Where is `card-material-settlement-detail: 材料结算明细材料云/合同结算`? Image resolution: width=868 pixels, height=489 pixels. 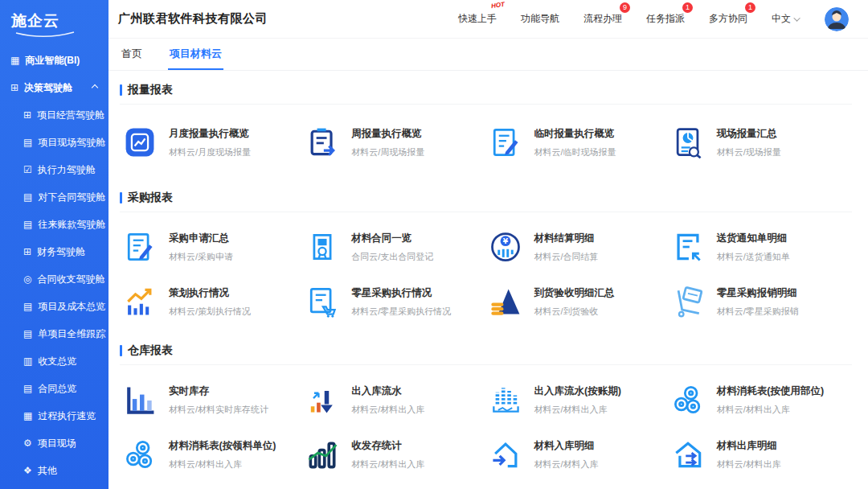
card-material-settlement-detail: 材料结算明细材料云/合同结算 is located at coordinates (579, 247).